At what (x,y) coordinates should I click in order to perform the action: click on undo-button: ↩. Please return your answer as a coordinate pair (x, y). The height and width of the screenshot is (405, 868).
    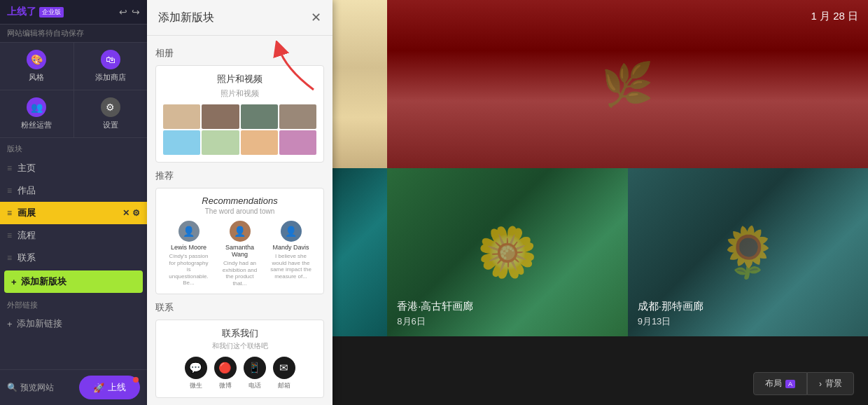
    Looking at the image, I should click on (123, 12).